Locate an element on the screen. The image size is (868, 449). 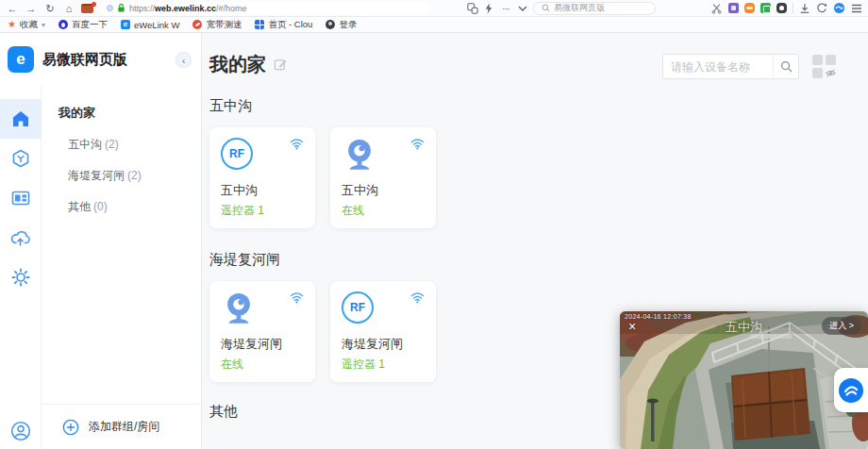
bookmarks-bar: ★ 收藏 ▾ 百度一下 e eWeLink W 宽带测速 首页 - Clou 登… is located at coordinates (434, 25).